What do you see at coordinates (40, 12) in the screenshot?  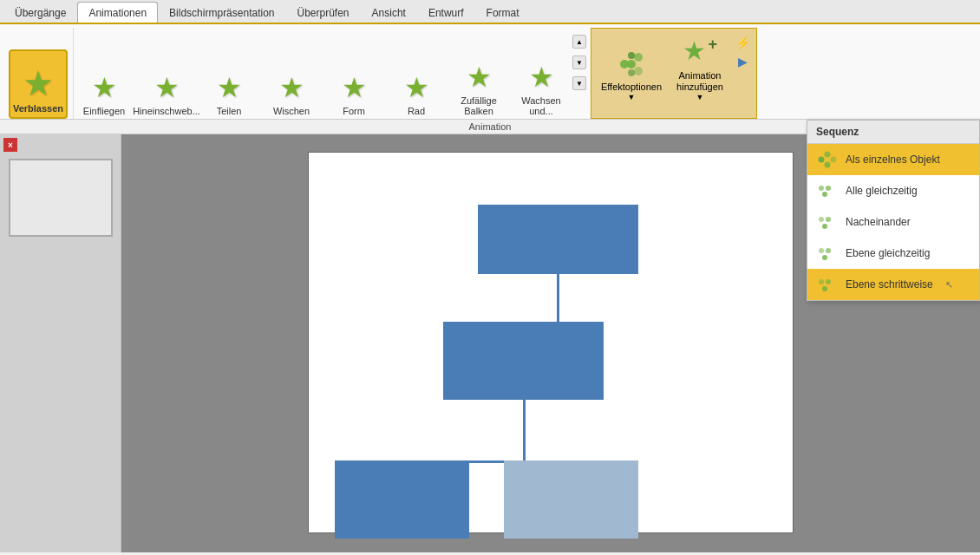 I see `tab-uebergaenge: Übergänge` at bounding box center [40, 12].